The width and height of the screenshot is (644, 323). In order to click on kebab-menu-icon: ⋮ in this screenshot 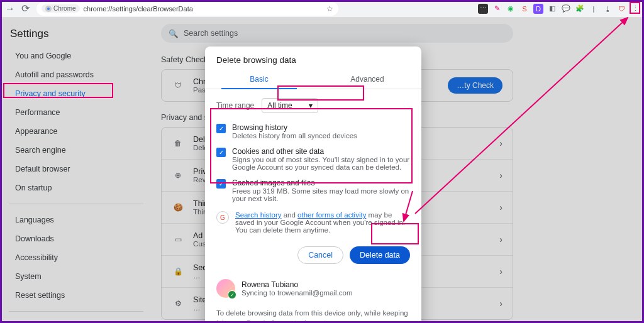, I will do `click(635, 9)`.